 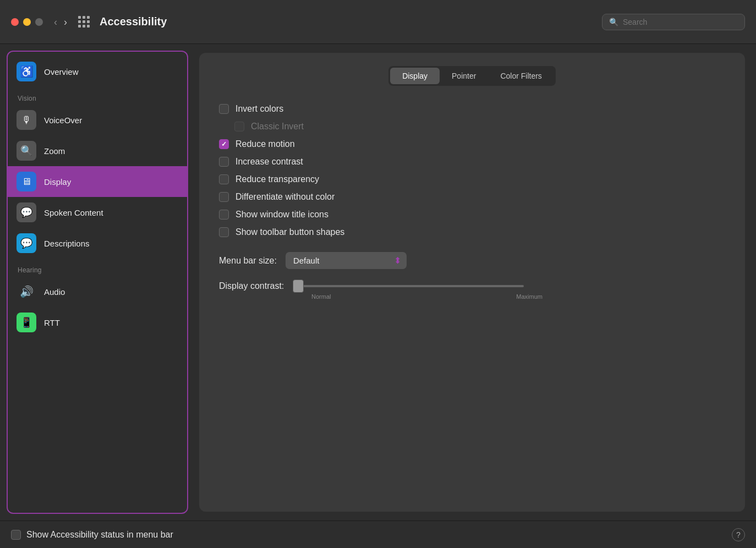 What do you see at coordinates (67, 243) in the screenshot?
I see `descriptions-label: Descriptions` at bounding box center [67, 243].